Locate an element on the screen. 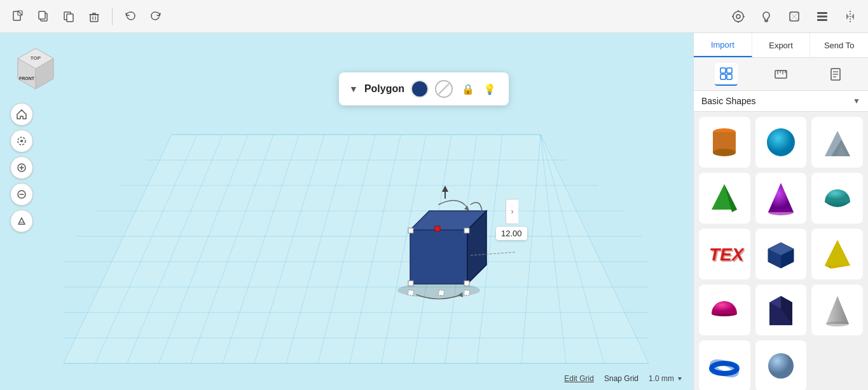 Image resolution: width=868 pixels, height=390 pixels. svg-text: TEXT is located at coordinates (727, 255).